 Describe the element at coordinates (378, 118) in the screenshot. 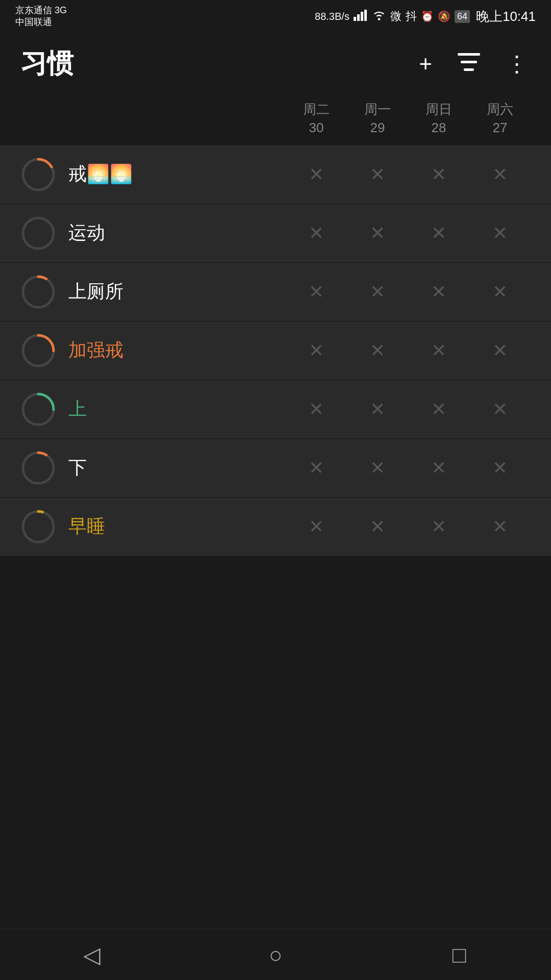

I see `col-header-mon: 周一 29` at that location.